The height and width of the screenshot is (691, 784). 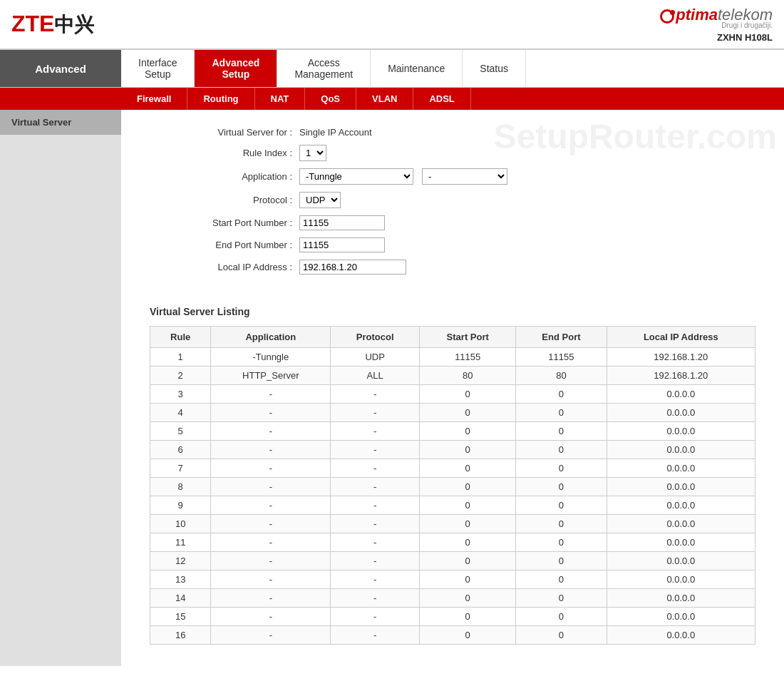 What do you see at coordinates (353, 267) in the screenshot?
I see `local-ip-input` at bounding box center [353, 267].